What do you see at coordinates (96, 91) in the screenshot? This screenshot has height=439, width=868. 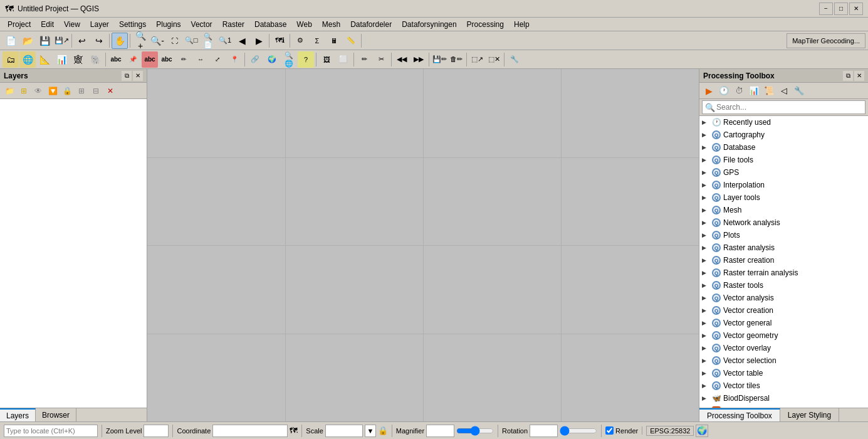 I see `layers-collapse-btn: ⊟` at bounding box center [96, 91].